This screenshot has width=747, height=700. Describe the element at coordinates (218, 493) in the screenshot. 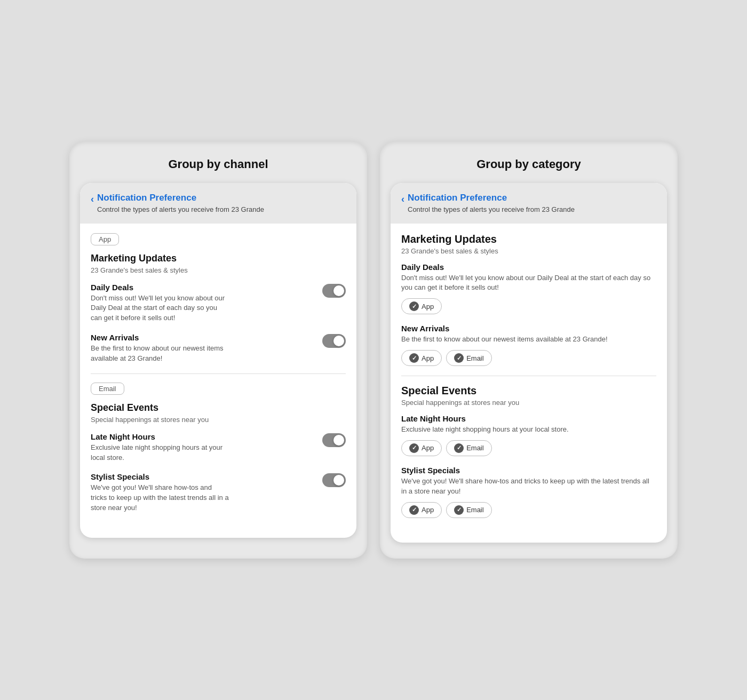

I see `left-item-stylist-specials: Stylist Specials We've got you! We'll sh…` at that location.